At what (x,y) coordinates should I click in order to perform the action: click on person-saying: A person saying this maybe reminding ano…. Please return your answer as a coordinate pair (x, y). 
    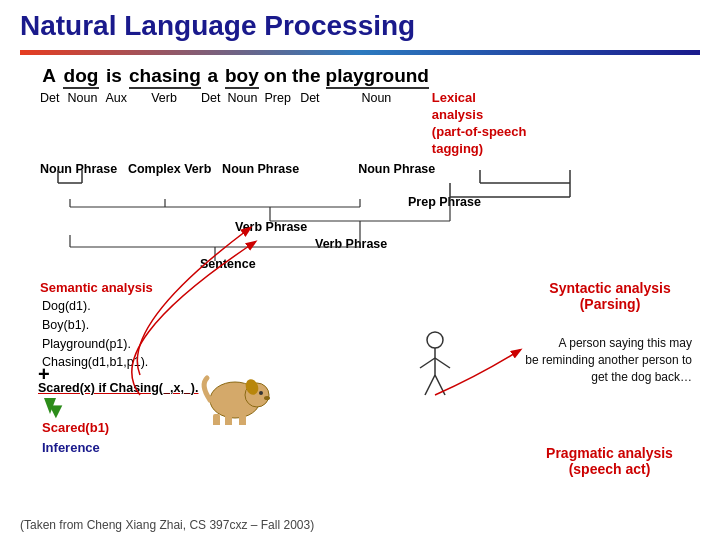
    Looking at the image, I should click on (608, 360).